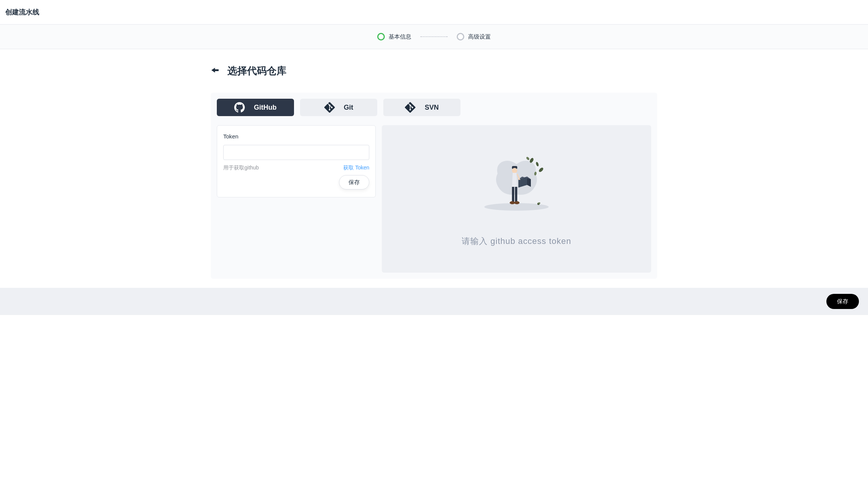 The height and width of the screenshot is (503, 868). What do you see at coordinates (434, 12) in the screenshot?
I see `page-title: 创建流水线` at bounding box center [434, 12].